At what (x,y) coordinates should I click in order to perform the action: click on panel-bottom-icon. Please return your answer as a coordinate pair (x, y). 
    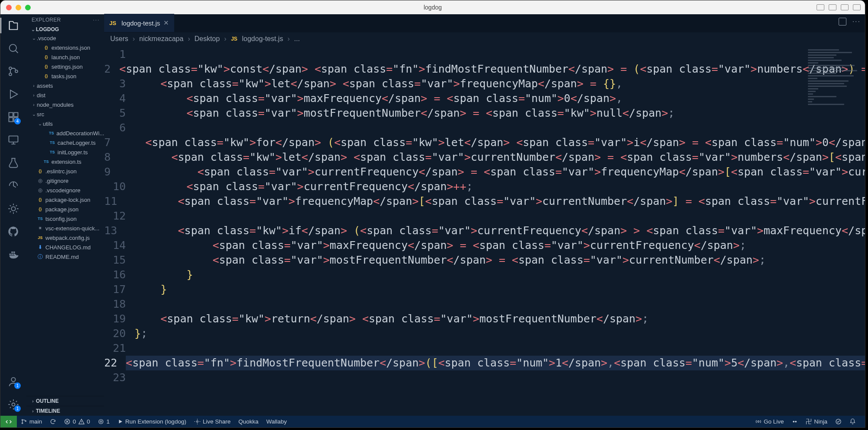
    Looking at the image, I should click on (833, 7).